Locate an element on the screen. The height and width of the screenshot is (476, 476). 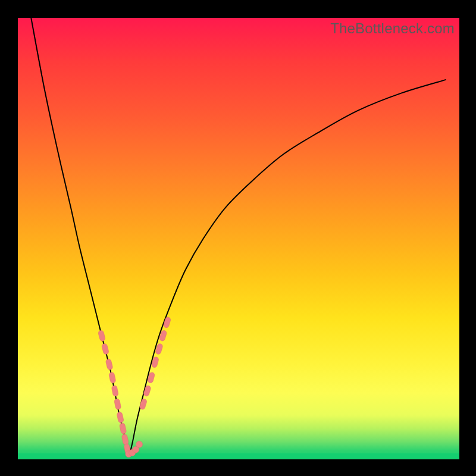
scatter-points is located at coordinates (134, 387).